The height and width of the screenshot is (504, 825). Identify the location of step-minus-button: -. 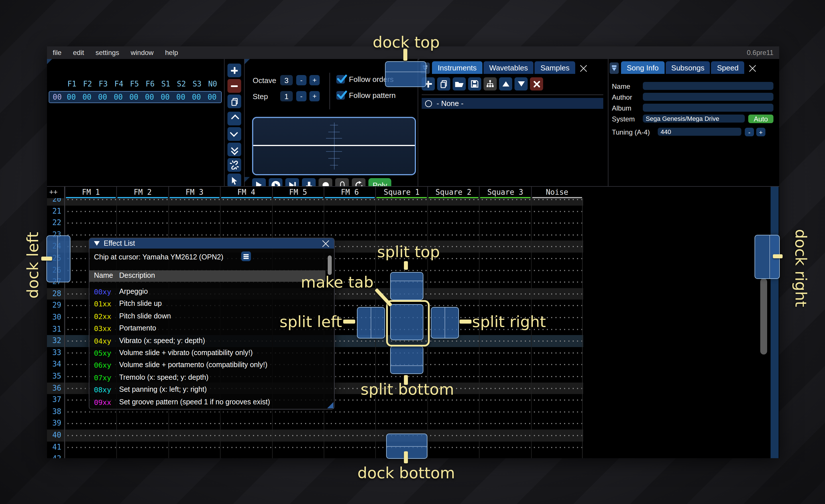
(301, 96).